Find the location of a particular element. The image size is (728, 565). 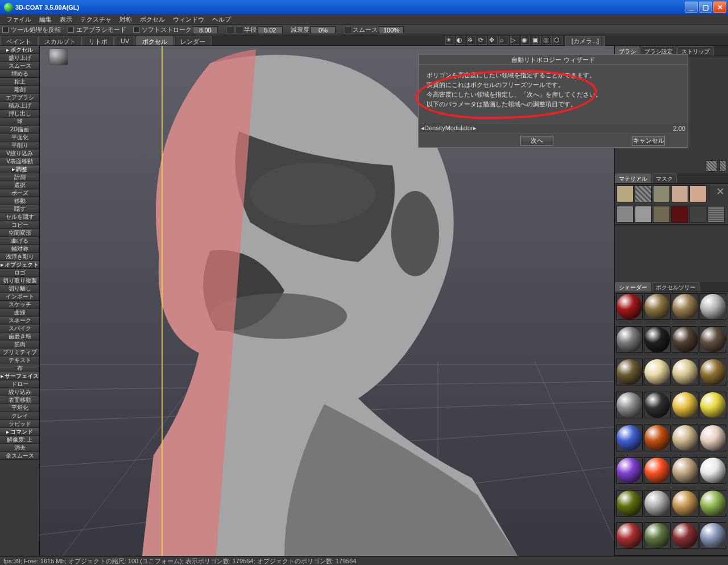

minimize-button: _ is located at coordinates (692, 7).